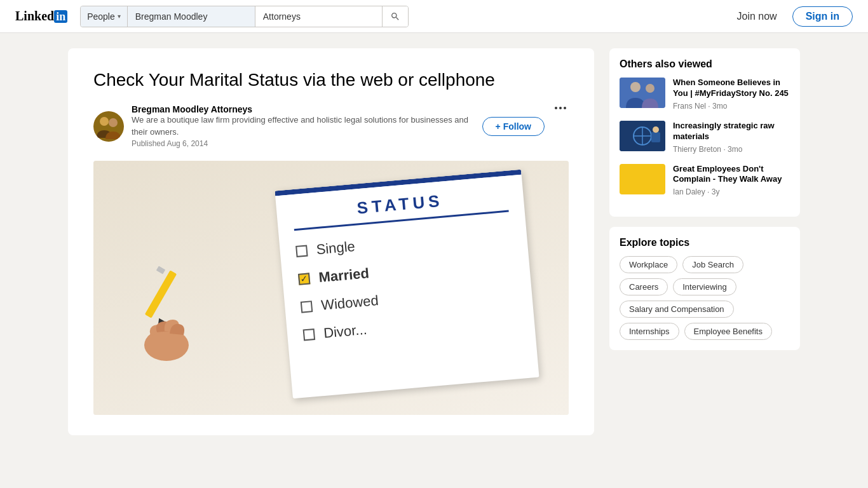  What do you see at coordinates (408, 297) in the screenshot?
I see `form-option-widowed: Widowed` at bounding box center [408, 297].